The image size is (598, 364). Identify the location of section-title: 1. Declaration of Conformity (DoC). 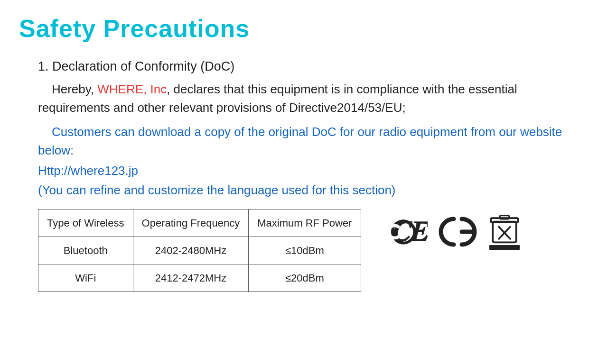
(308, 66).